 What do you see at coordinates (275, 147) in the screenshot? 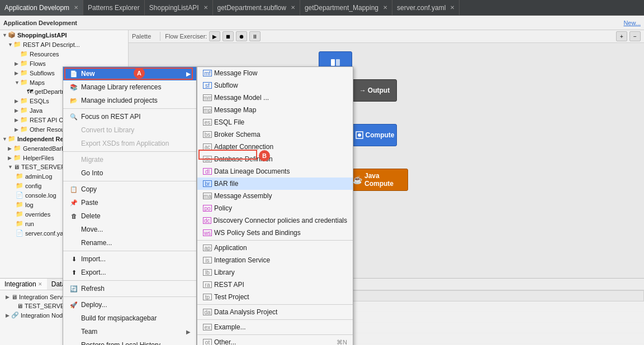
I see `ctx-item-adapter-conn: ac Adapter Connection` at bounding box center [275, 147].